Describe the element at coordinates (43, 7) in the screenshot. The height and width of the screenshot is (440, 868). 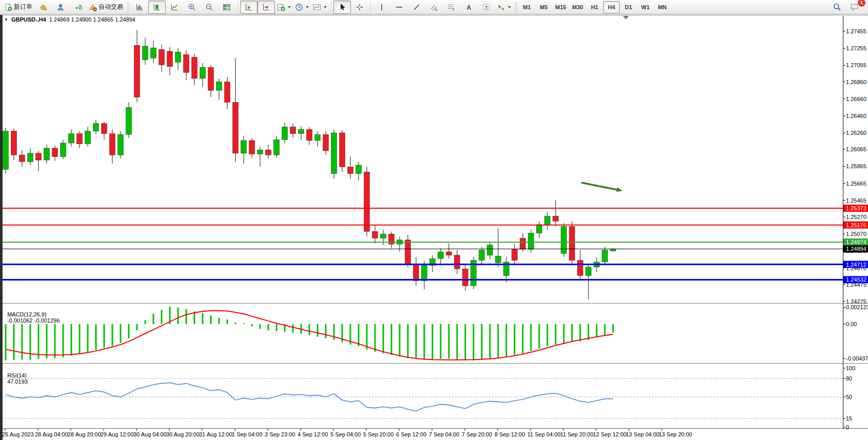
I see `styles-button` at that location.